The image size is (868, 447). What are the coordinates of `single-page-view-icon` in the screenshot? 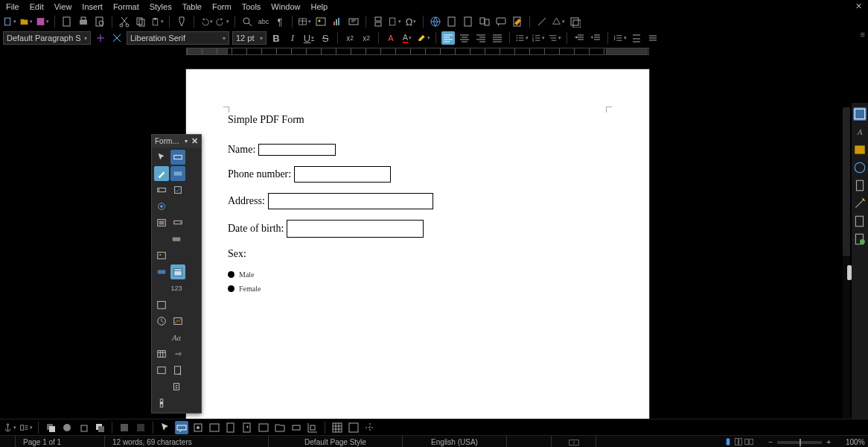 It's located at (728, 443).